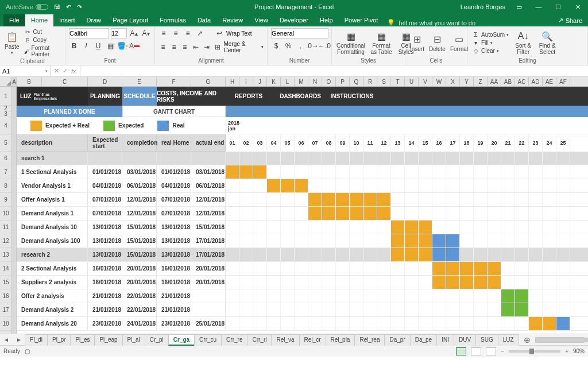 The width and height of the screenshot is (588, 379). I want to click on font-size-select, so click(119, 33).